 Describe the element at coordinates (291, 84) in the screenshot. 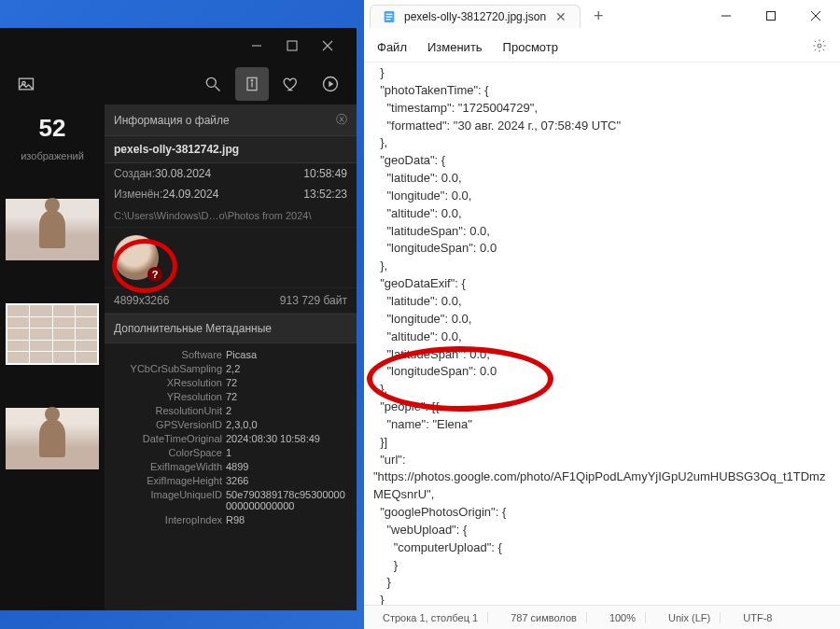

I see `heart-icon` at that location.